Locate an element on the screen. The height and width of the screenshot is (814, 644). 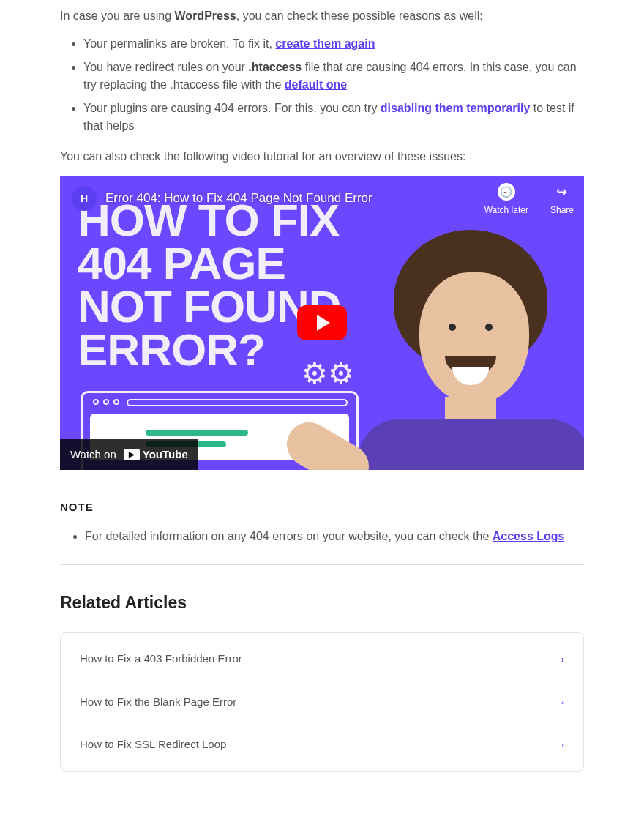
bullet-text: You have redirect rules on your is located at coordinates (165, 67).